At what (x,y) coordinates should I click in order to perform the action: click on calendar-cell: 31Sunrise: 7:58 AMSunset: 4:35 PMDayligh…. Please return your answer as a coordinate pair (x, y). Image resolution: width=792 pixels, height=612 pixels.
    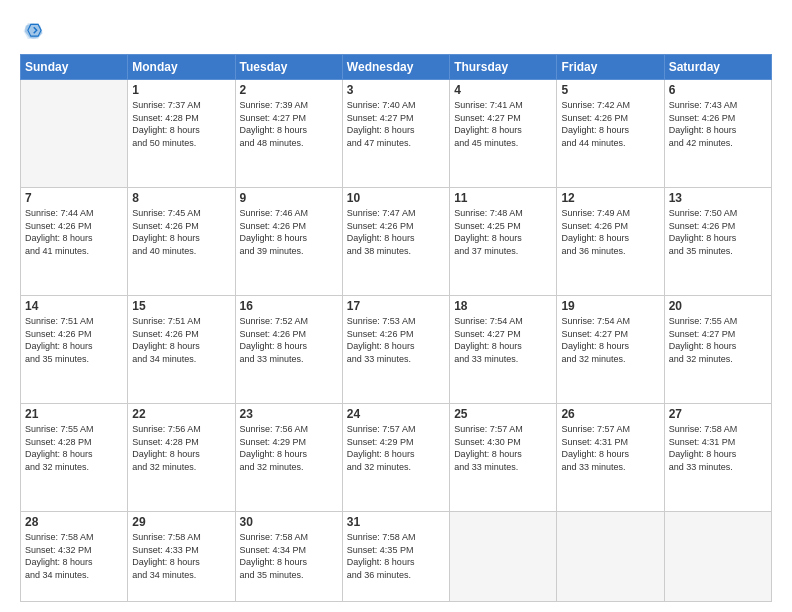
    Looking at the image, I should click on (396, 556).